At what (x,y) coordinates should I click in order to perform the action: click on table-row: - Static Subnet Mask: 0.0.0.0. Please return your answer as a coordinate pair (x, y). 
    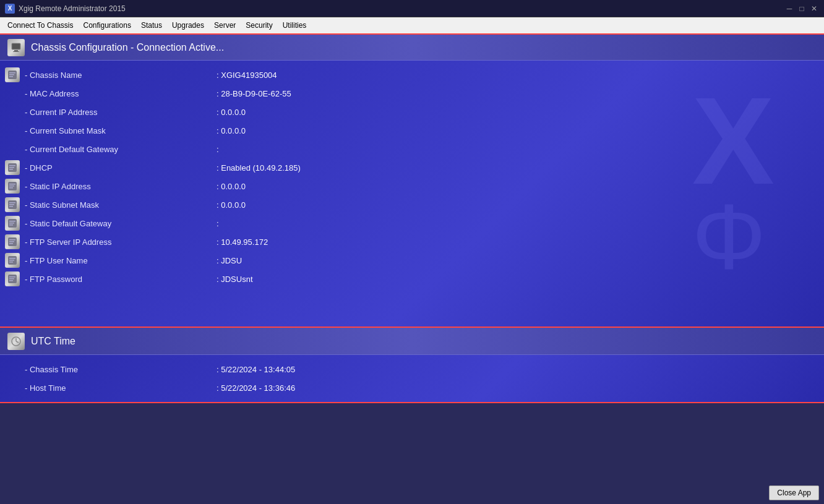
    Looking at the image, I should click on (412, 205).